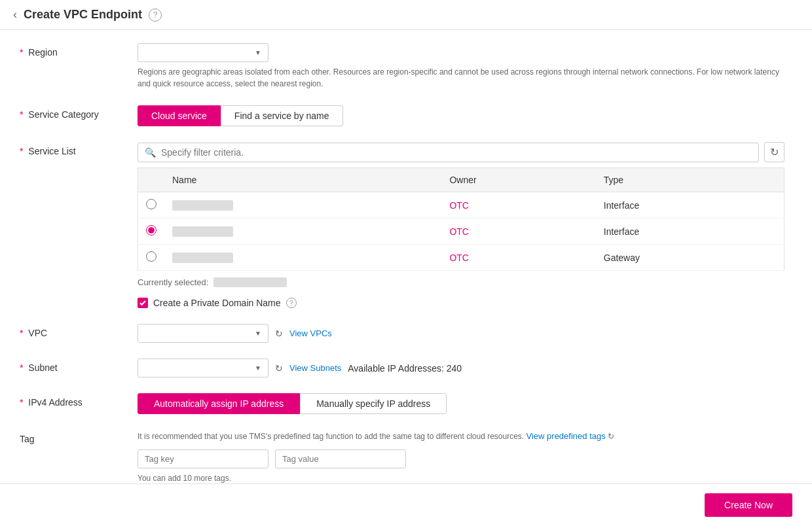 Image resolution: width=812 pixels, height=526 pixels. I want to click on dropdown-arrow-icon: ▼, so click(258, 52).